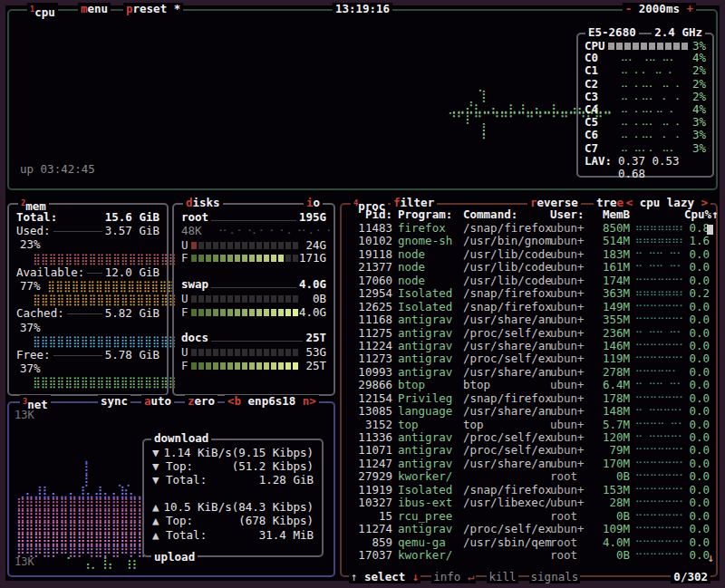 Image resolution: width=725 pixels, height=588 pixels. Describe the element at coordinates (254, 245) in the screenshot. I see `disk-row: U24G` at that location.